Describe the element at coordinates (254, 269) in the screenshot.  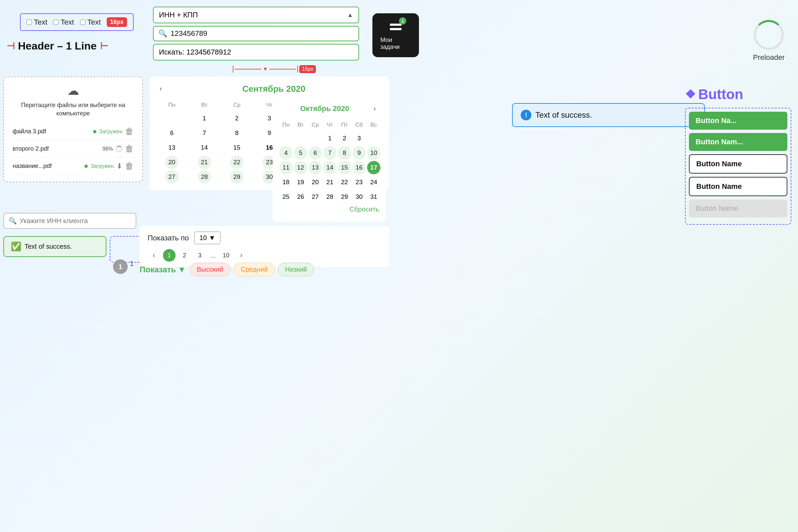
I see `chip-med: Средний` at that location.